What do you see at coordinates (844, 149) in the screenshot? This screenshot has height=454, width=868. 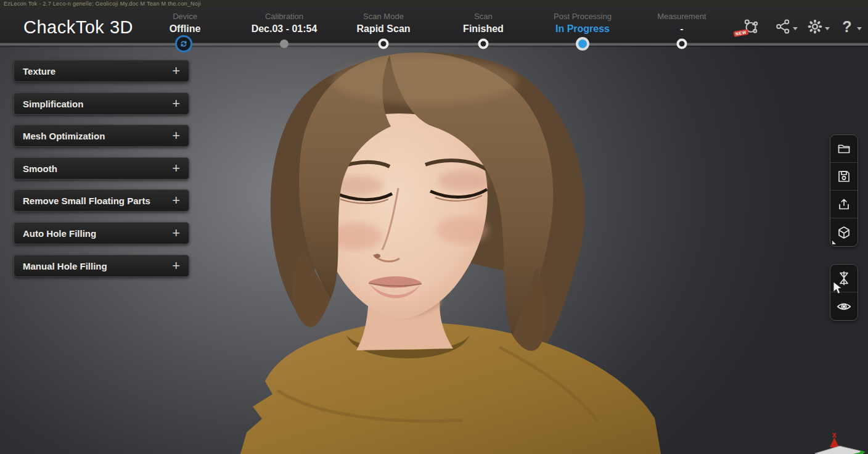 I see `open-folder-icon` at bounding box center [844, 149].